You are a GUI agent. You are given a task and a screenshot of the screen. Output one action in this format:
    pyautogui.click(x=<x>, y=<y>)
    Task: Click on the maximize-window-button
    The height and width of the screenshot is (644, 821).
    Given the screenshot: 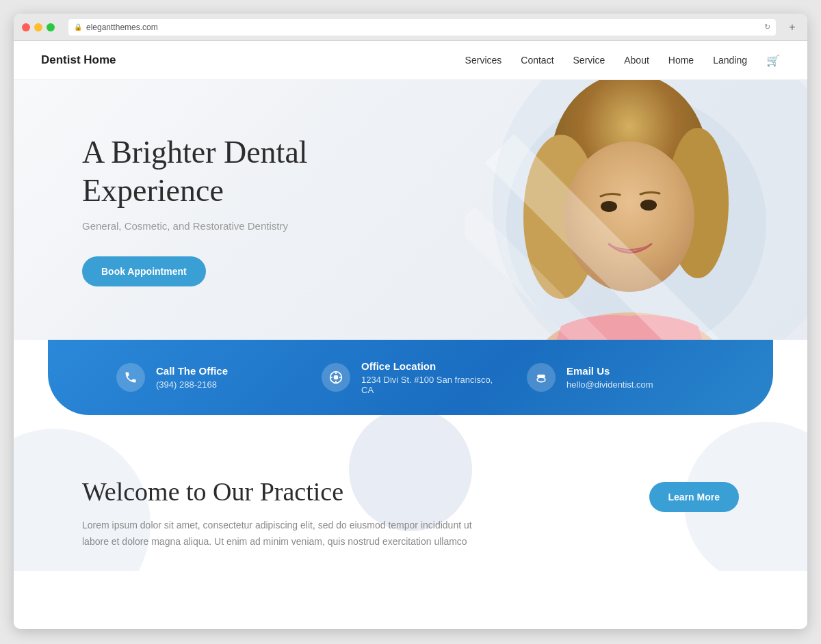 What is the action you would take?
    pyautogui.click(x=51, y=27)
    